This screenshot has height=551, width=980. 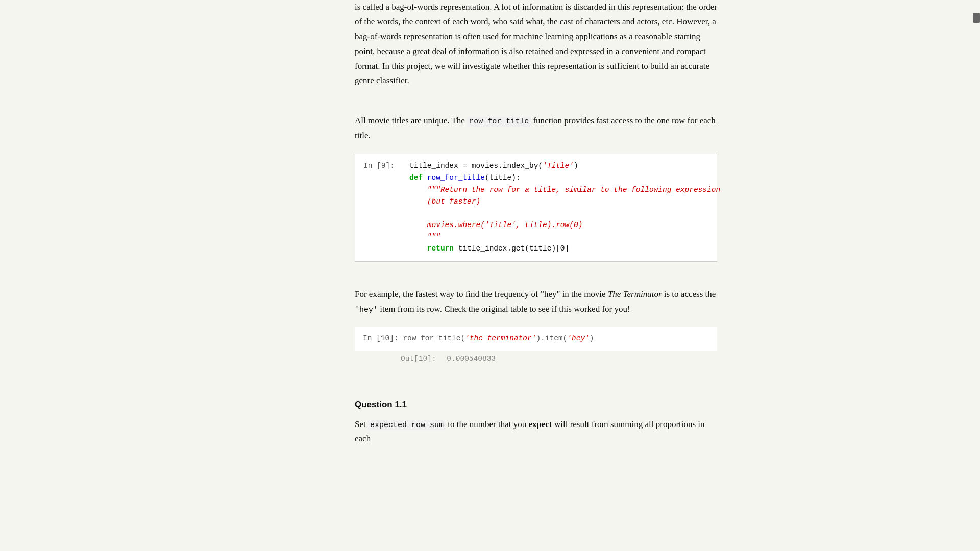 I want to click on para3-mid: is to access the, so click(x=689, y=294).